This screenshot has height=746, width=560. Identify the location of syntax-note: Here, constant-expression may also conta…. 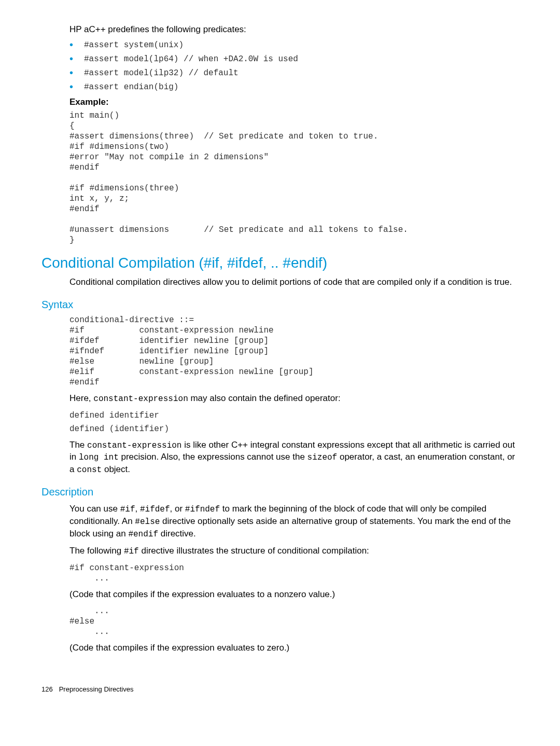
(294, 399).